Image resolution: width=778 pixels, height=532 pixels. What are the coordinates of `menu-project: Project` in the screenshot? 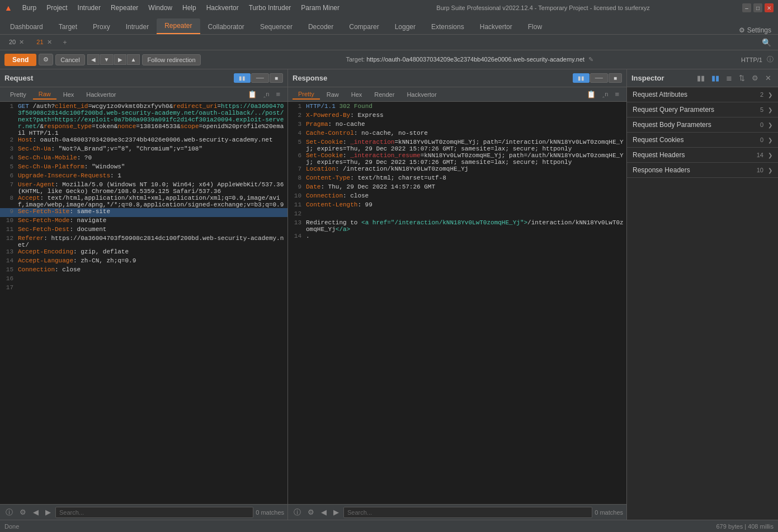 It's located at (57, 8).